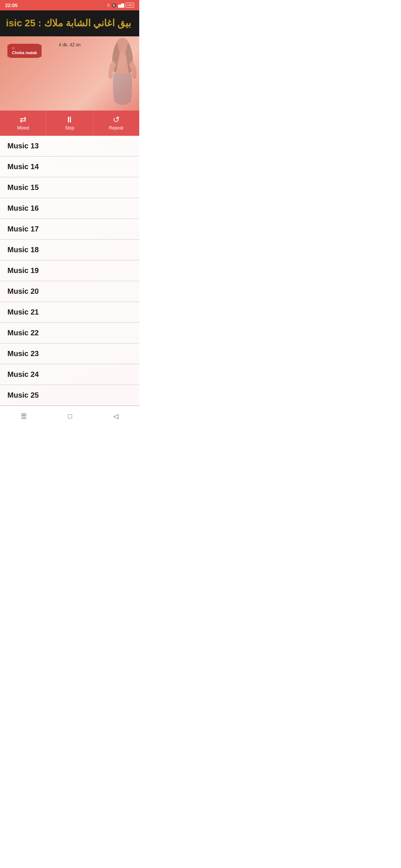 This screenshot has height=868, width=401. I want to click on music-item-label: Music 17, so click(23, 229).